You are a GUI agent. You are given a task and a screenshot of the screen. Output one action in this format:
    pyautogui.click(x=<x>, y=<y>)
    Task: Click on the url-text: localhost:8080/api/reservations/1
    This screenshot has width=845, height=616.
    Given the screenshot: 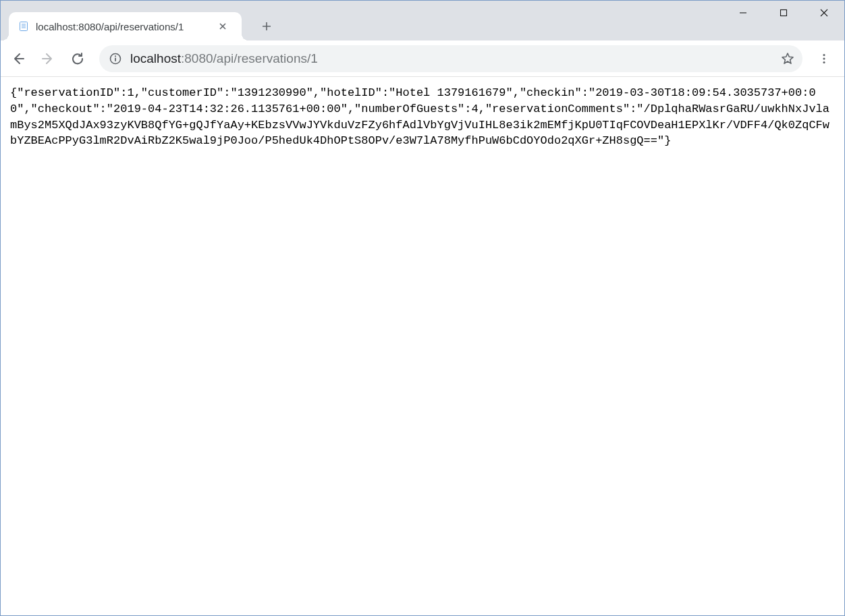 What is the action you would take?
    pyautogui.click(x=451, y=59)
    